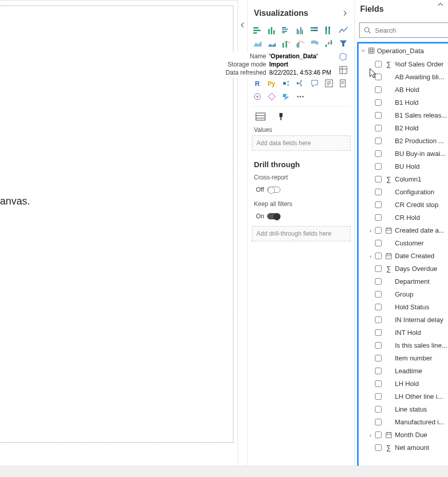 The width and height of the screenshot is (448, 477). I want to click on field-item: AB Awaiting bli..., so click(404, 77).